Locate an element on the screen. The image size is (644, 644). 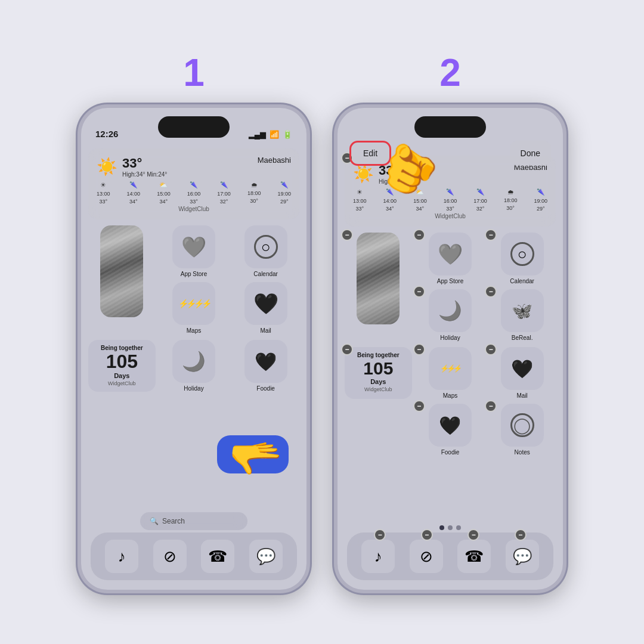
wh2-4: 🌂16:0033° is located at coordinates (451, 200).